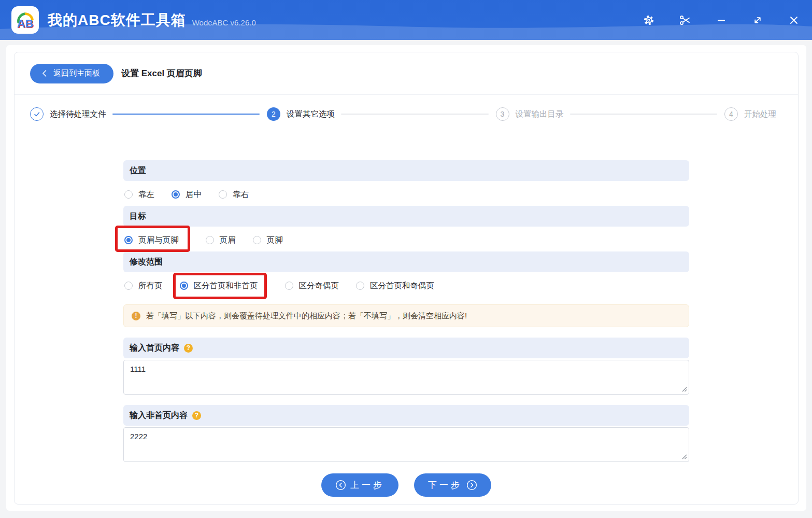 Image resolution: width=812 pixels, height=518 pixels. Describe the element at coordinates (138, 171) in the screenshot. I see `section-title: 位置` at that location.